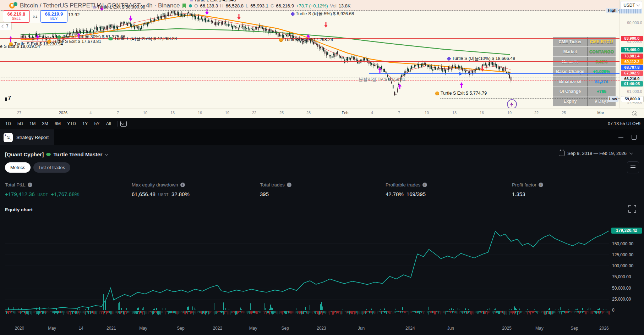  What do you see at coordinates (222, 6) in the screenshot?
I see `high-label: H` at bounding box center [222, 6].